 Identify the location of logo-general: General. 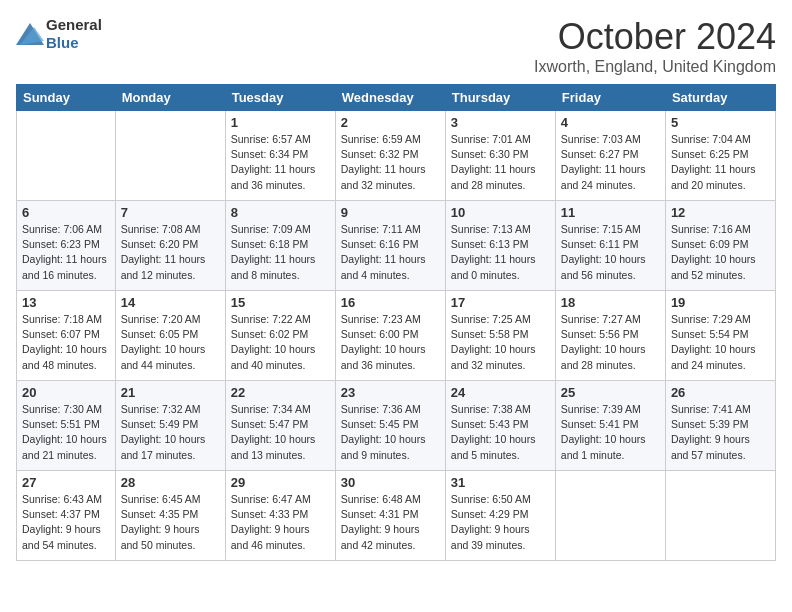
(74, 24).